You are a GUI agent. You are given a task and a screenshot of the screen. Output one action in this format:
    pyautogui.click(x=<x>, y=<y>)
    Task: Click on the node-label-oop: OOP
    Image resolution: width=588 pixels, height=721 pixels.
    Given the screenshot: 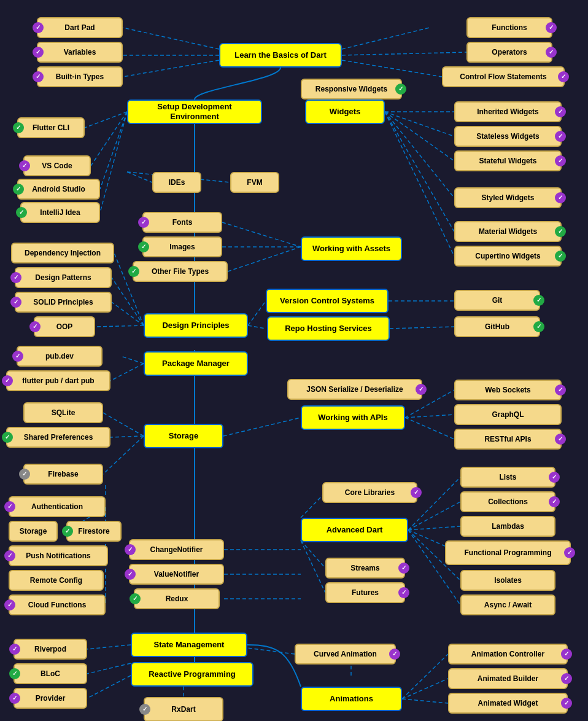 What is the action you would take?
    pyautogui.click(x=65, y=327)
    